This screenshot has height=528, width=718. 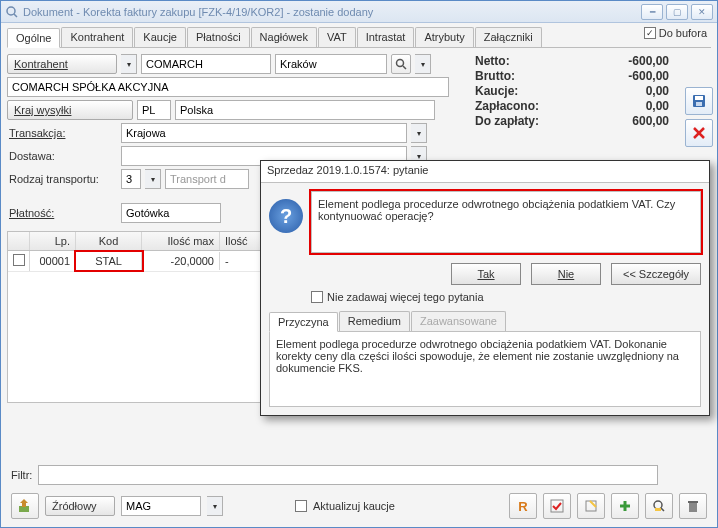 What do you see at coordinates (131, 179) in the screenshot?
I see `rodzaj-value-input` at bounding box center [131, 179].